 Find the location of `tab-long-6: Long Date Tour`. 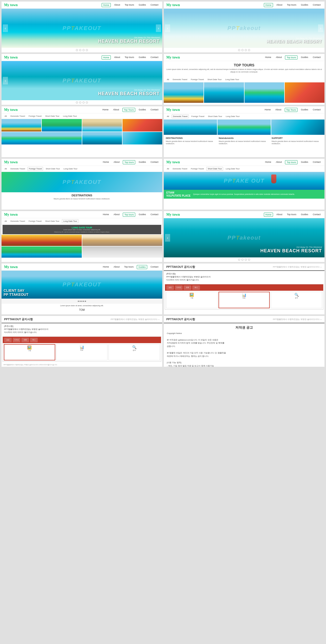

tab-long-6: Long Date Tour is located at coordinates (233, 116).